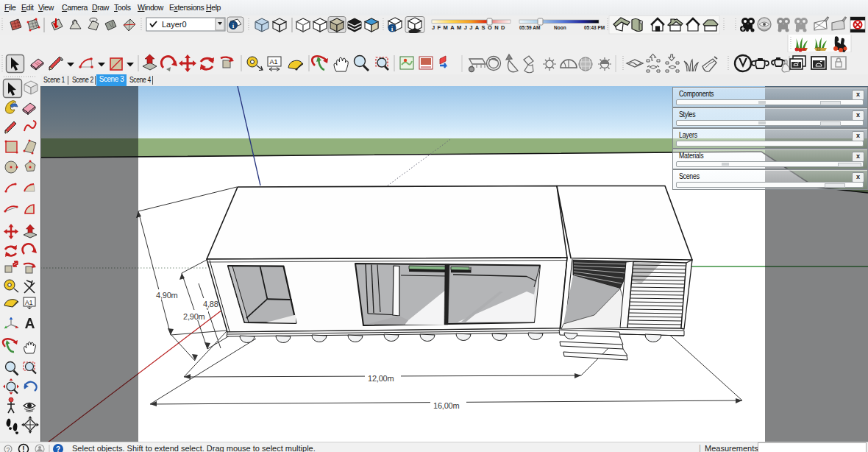 This screenshot has height=452, width=868. Describe the element at coordinates (210, 304) in the screenshot. I see `svg-text: 4,88` at that location.